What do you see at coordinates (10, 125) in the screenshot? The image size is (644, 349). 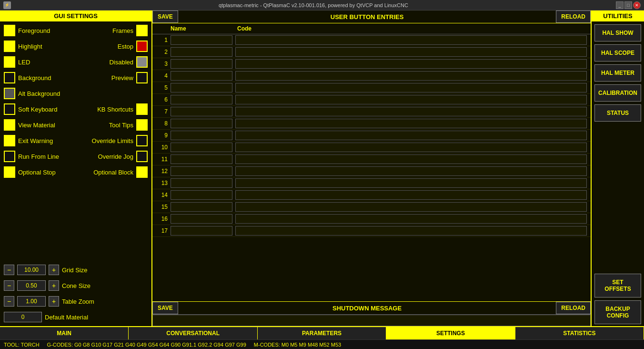 I see `view-material-color-btn` at bounding box center [10, 125].